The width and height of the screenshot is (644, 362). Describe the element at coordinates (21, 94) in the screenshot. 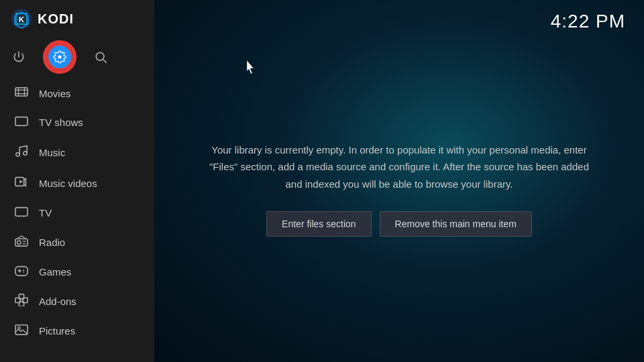

I see `movies-icon` at that location.